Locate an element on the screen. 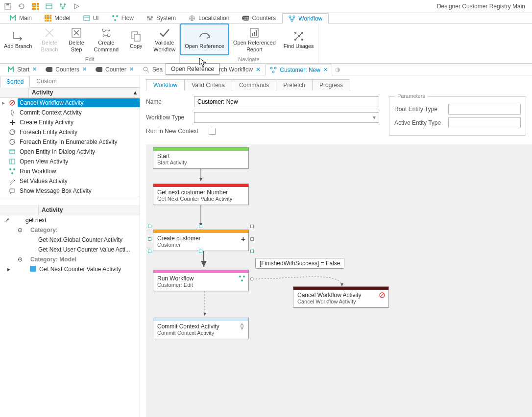 The image size is (532, 417). ed-tab-workflow: Workflow is located at coordinates (166, 85).